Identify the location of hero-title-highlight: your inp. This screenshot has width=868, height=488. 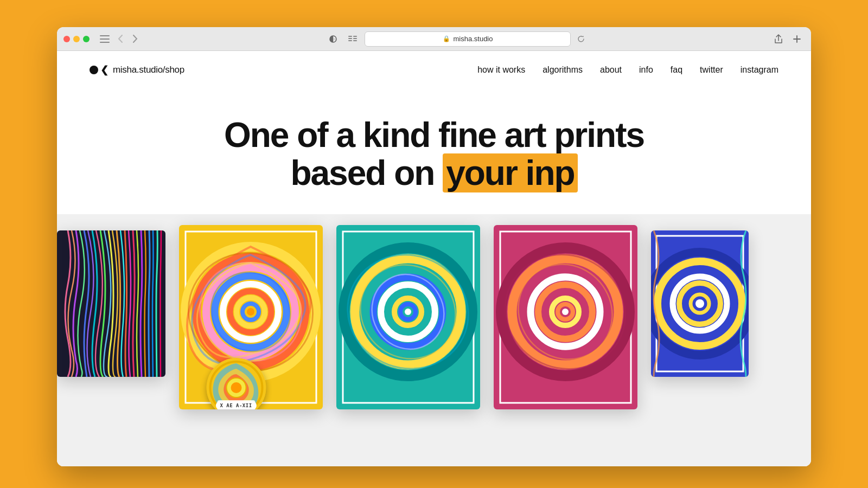
(510, 173).